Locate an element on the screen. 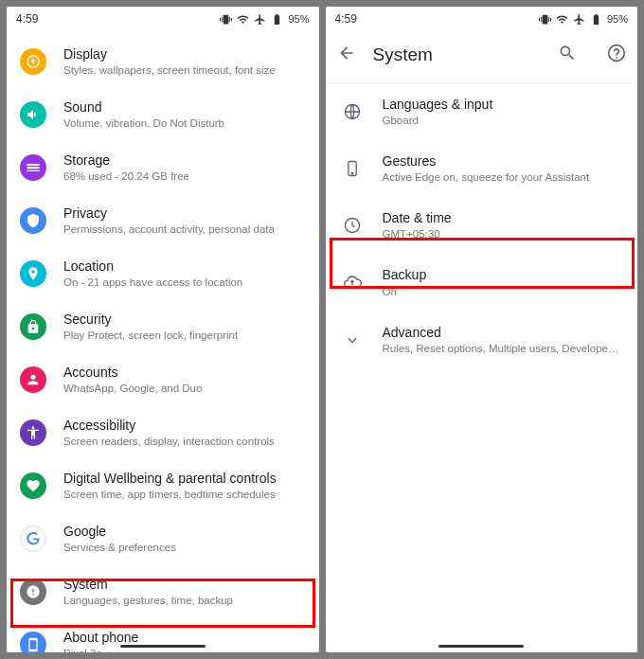  row-title: About phone is located at coordinates (185, 637).